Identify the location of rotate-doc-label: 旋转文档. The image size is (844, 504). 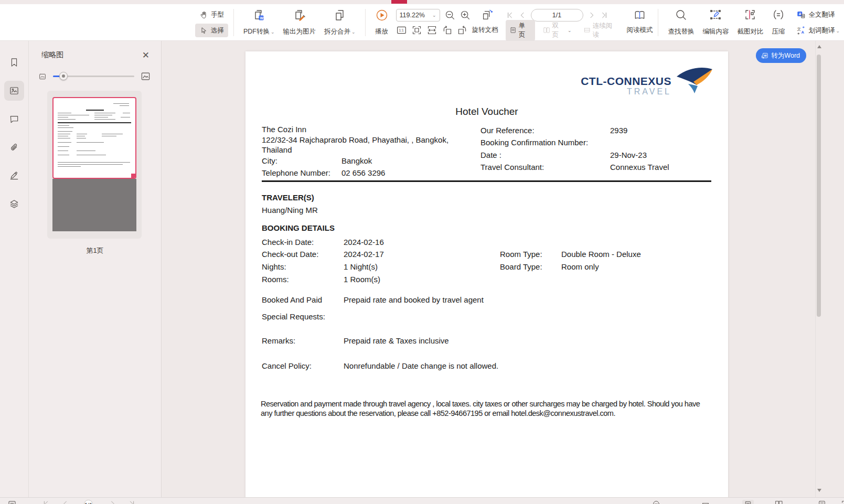
(485, 30).